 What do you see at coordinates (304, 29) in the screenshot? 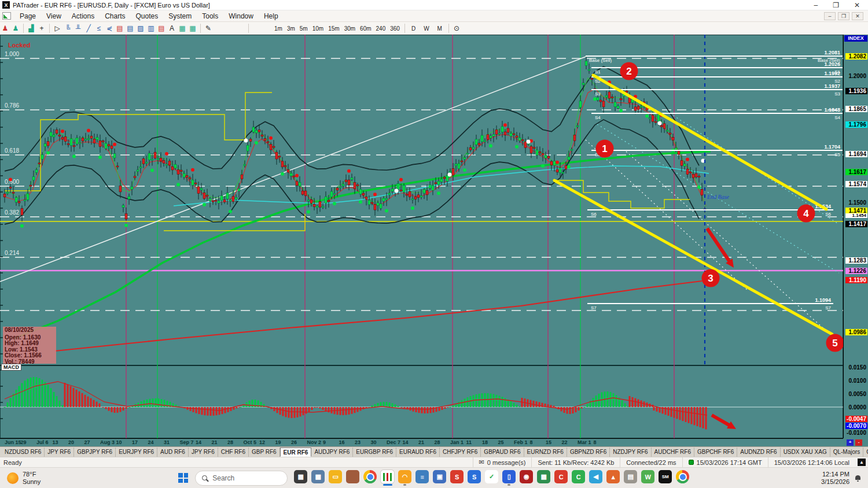
I see `timeframe-5m: 5m` at bounding box center [304, 29].